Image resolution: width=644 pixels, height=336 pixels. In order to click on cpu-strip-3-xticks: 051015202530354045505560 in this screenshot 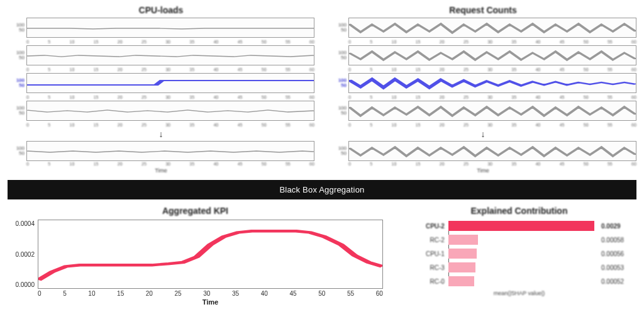, I will do `click(170, 125)`.